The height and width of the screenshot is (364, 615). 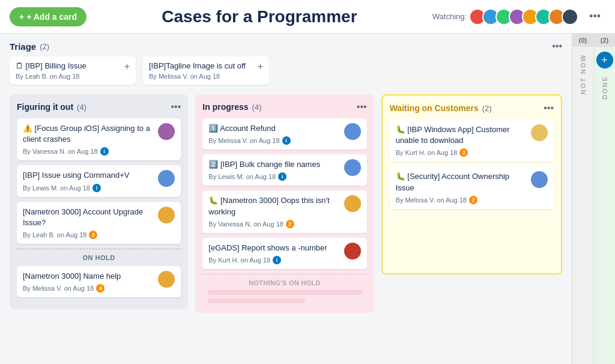 I want to click on col-header: Figuring it out (4) •••, so click(x=98, y=107).